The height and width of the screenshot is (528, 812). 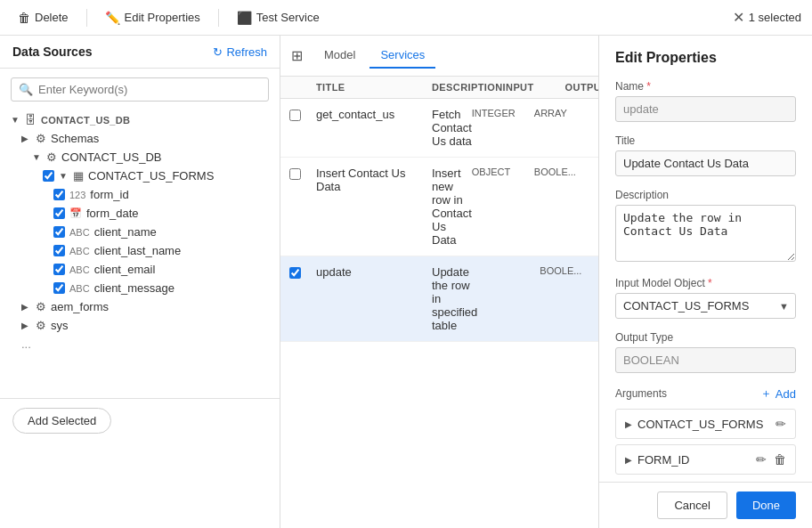 What do you see at coordinates (440, 299) in the screenshot?
I see `table-row-update: update Update the row in specified table…` at bounding box center [440, 299].